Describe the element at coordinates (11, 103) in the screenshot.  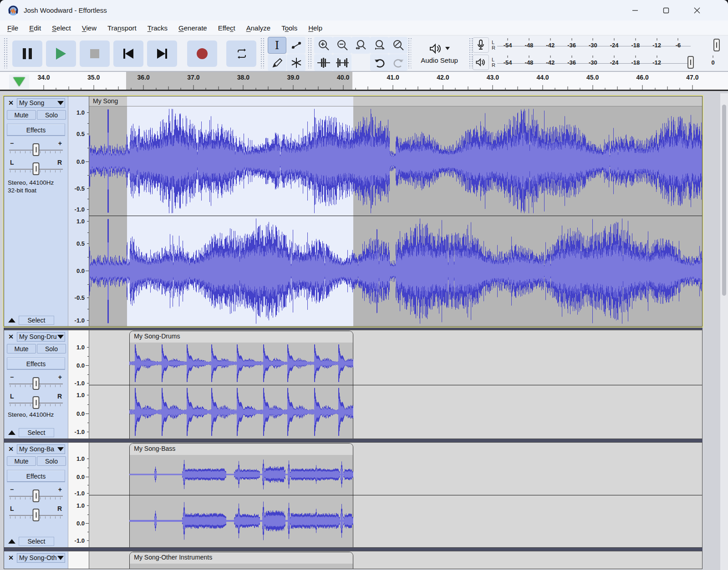
I see `track1-close-button: ✕` at that location.